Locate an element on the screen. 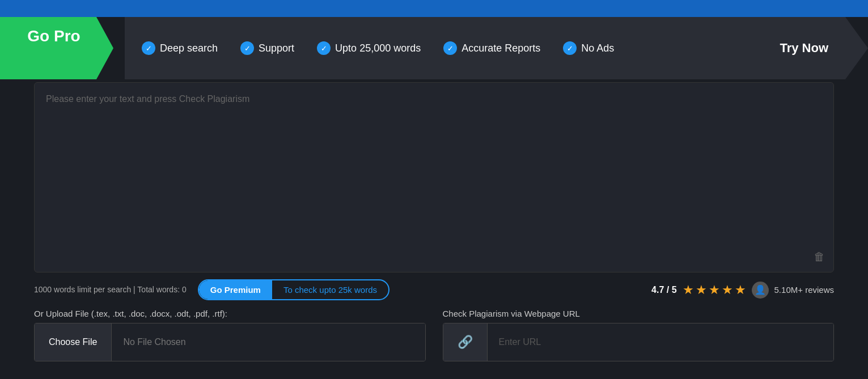 The height and width of the screenshot is (379, 868). go-premium-button: Go Premium is located at coordinates (236, 290).